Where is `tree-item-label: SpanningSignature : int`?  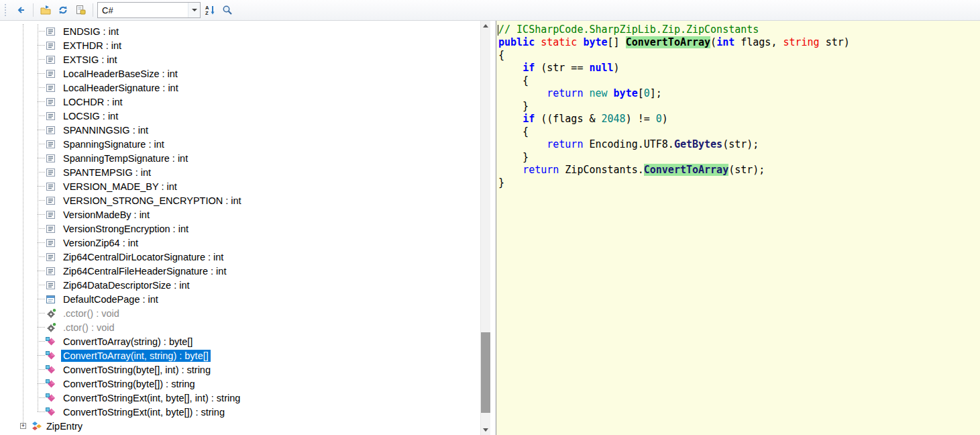
tree-item-label: SpanningSignature : int is located at coordinates (114, 144).